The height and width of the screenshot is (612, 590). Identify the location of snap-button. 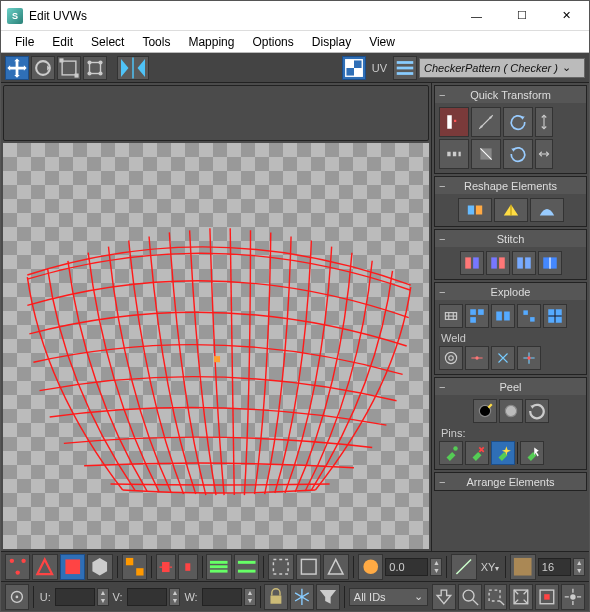
(573, 597).